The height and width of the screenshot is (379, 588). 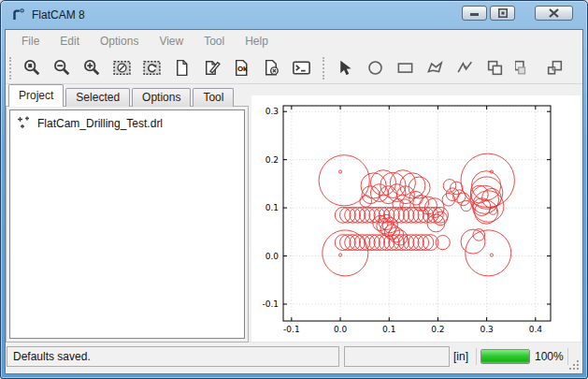 I want to click on minimize-icon, so click(x=475, y=13).